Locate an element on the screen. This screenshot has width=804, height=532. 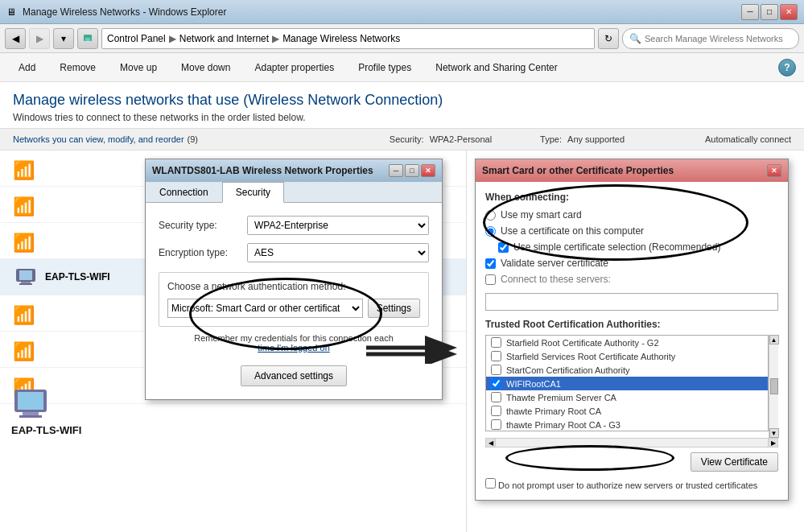
help-button: ? is located at coordinates (787, 68).